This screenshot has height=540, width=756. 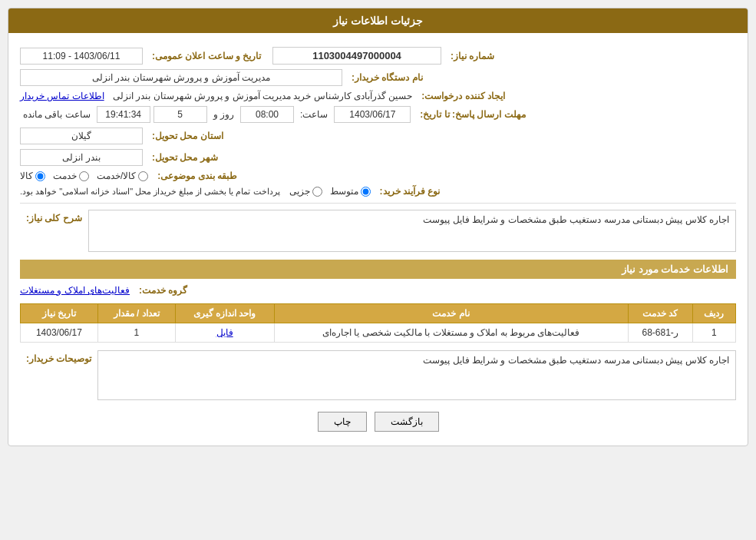 What do you see at coordinates (378, 333) in the screenshot?
I see `table-row: 1 ر-681-68 فعالیت‌های مربوط به املاک و م…` at bounding box center [378, 333].